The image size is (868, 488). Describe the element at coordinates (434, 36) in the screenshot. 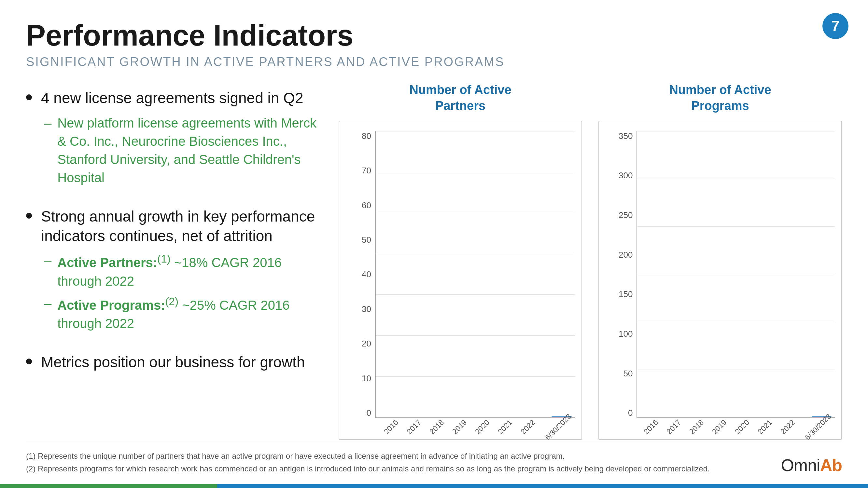

I see `page-title: Performance Indicators` at that location.